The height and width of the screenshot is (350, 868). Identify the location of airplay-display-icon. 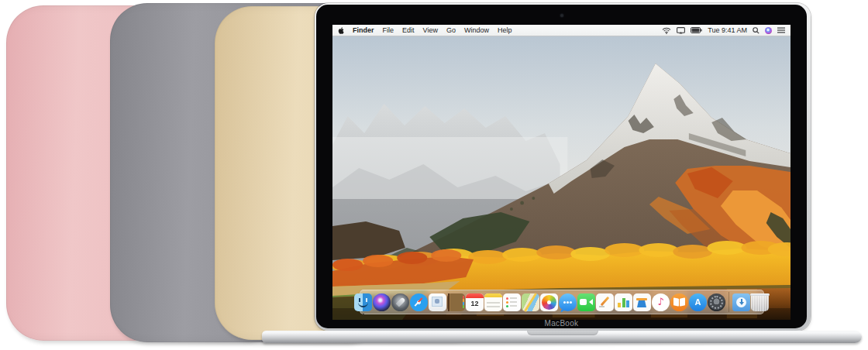
(680, 31).